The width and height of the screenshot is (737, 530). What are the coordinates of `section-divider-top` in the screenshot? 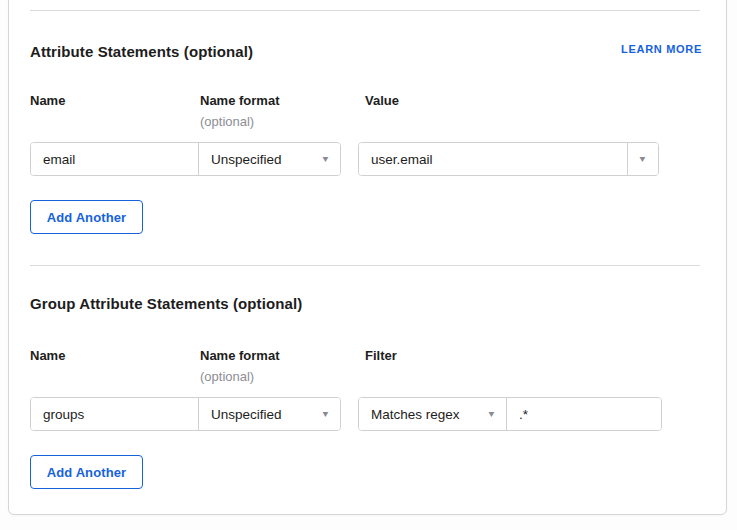 It's located at (365, 10).